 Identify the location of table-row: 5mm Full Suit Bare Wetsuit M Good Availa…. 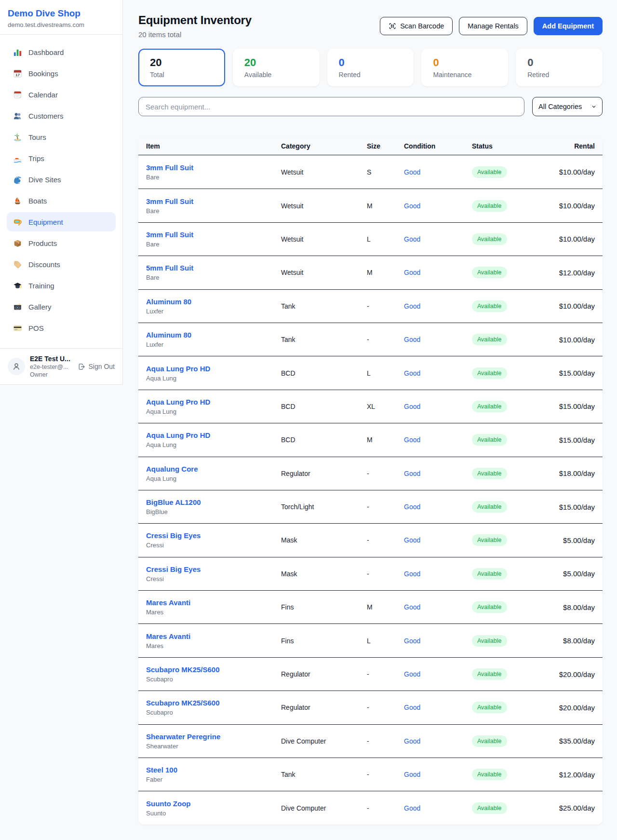
(370, 272).